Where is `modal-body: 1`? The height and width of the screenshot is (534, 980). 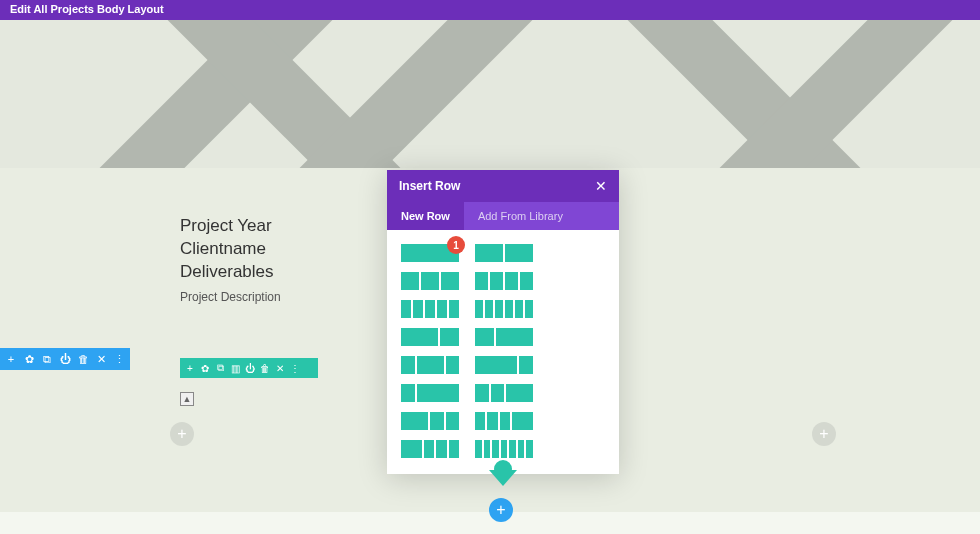
modal-body: 1 is located at coordinates (503, 352).